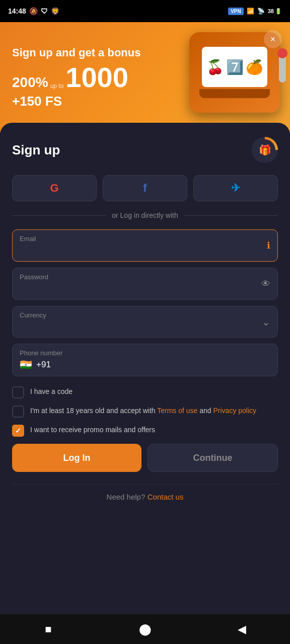 The image size is (290, 644). Describe the element at coordinates (57, 86) in the screenshot. I see `bonus-upto: up to` at that location.